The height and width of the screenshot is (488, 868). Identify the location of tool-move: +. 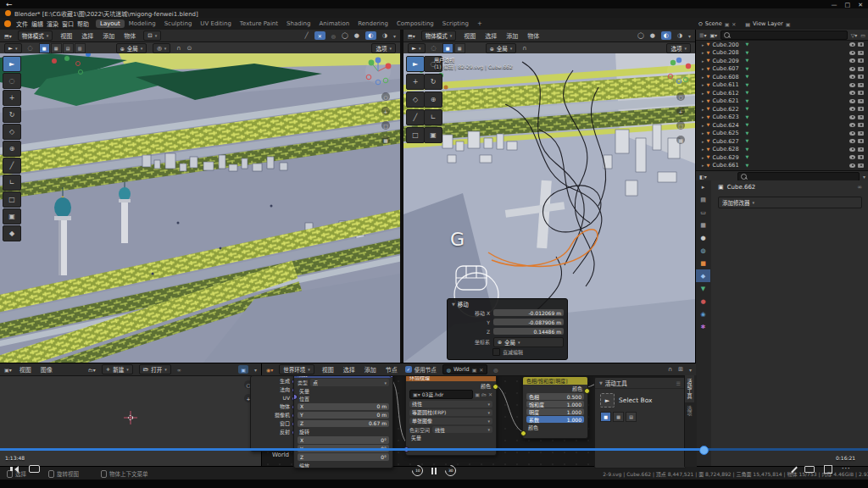
(12, 98).